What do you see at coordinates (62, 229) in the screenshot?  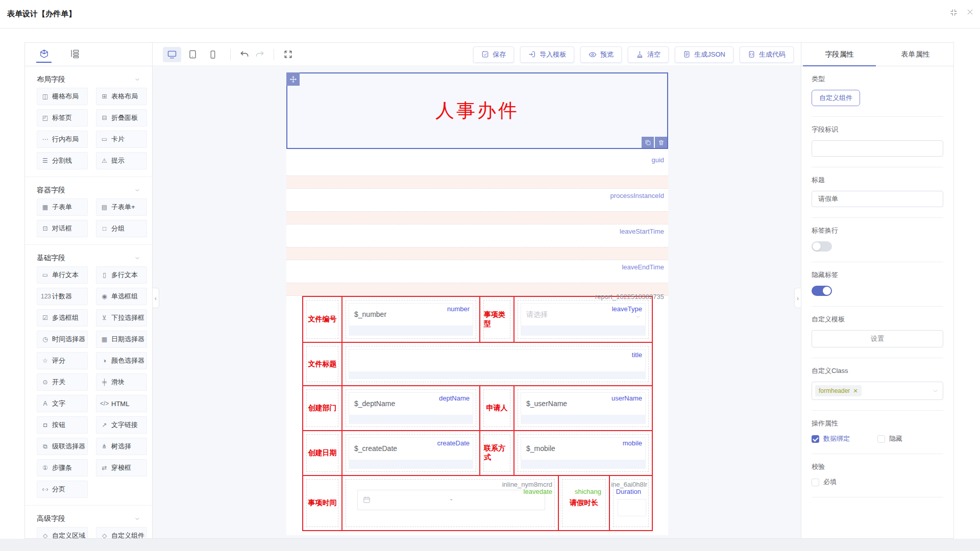 I see `palette-item: ⊡ 对话框` at bounding box center [62, 229].